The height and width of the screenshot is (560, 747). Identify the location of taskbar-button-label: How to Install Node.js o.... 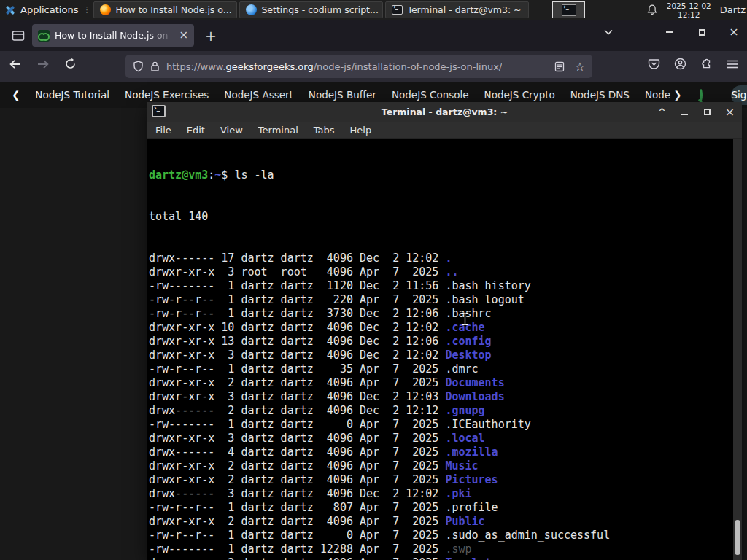
(174, 10).